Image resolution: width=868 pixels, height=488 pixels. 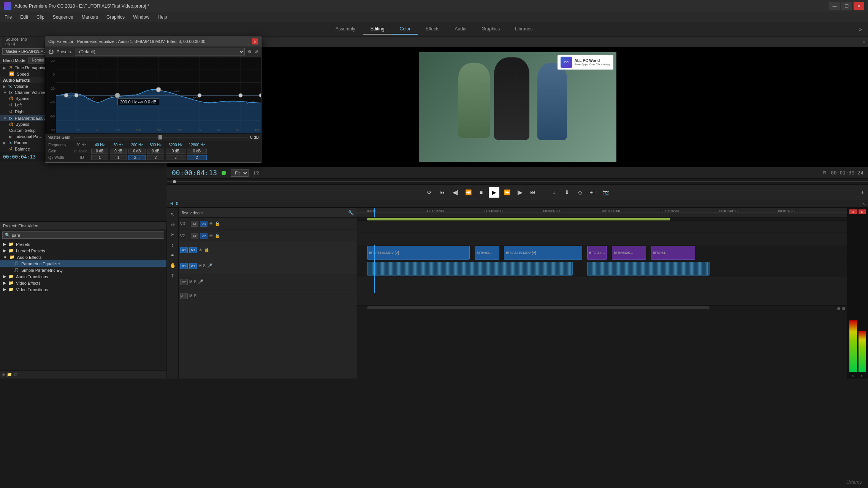 What do you see at coordinates (533, 192) in the screenshot?
I see `fwd-to-out-button: ⏭` at bounding box center [533, 192].